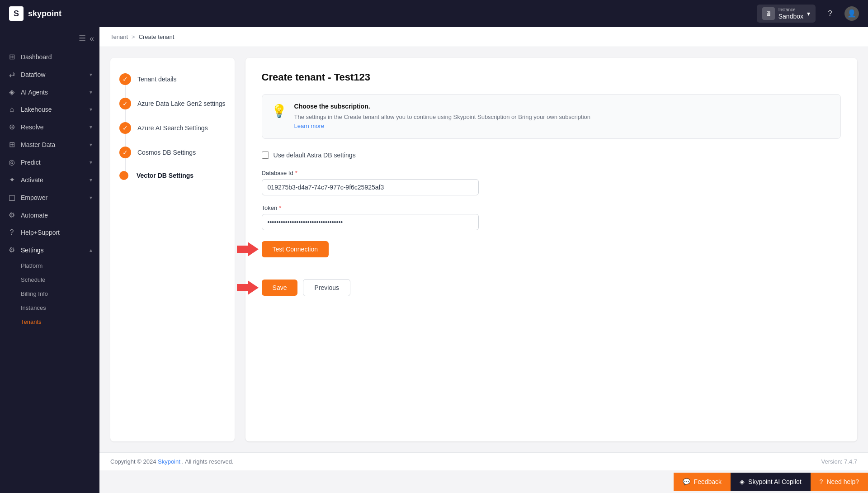 The width and height of the screenshot is (868, 493). I want to click on info-box-description: The settings in the Create tenant allow …, so click(442, 117).